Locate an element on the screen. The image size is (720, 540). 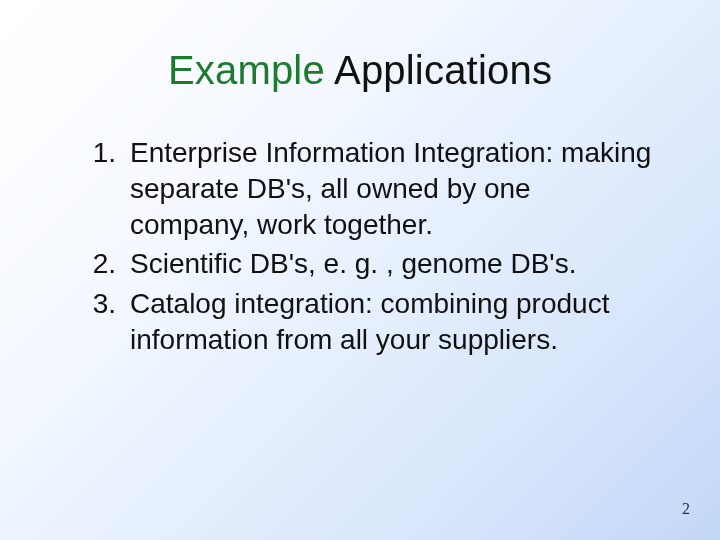
item-text: Catalog integration: combining product i… is located at coordinates (393, 322).